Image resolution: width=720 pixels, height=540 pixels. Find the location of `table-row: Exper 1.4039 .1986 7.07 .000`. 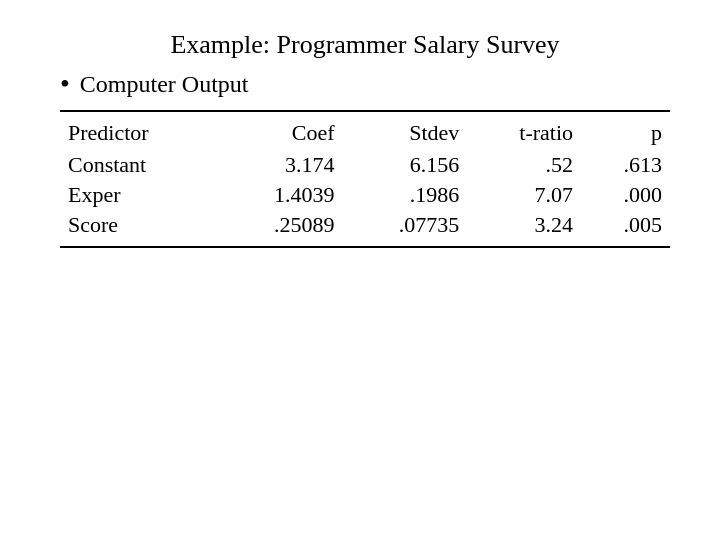

table-row: Exper 1.4039 .1986 7.07 .000 is located at coordinates (365, 195).